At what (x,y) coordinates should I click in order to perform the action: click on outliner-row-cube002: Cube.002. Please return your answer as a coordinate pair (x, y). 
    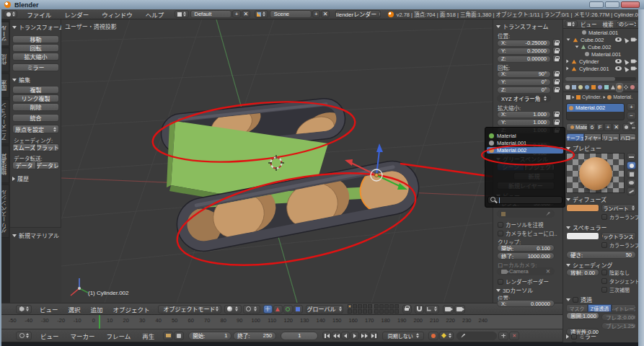
    Looking at the image, I should click on (601, 40).